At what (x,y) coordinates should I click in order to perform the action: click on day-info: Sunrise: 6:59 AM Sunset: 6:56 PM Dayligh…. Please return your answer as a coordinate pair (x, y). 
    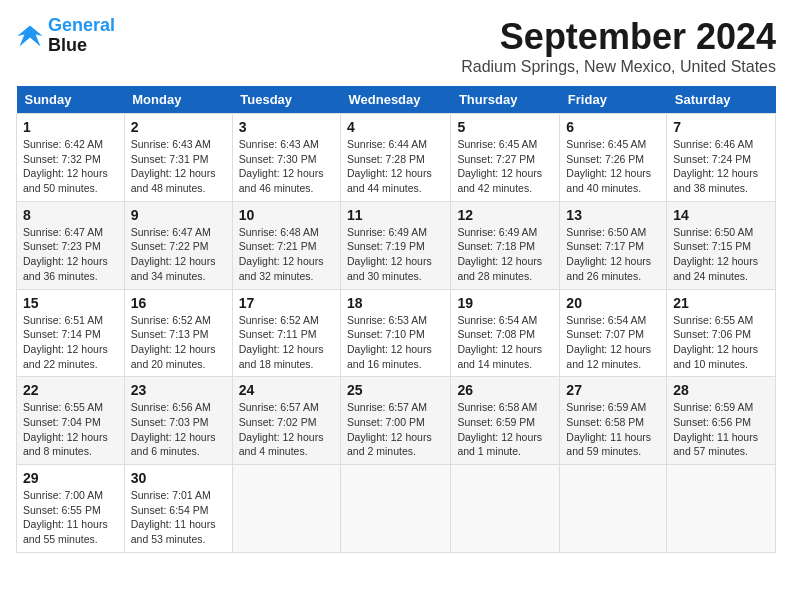
    Looking at the image, I should click on (721, 430).